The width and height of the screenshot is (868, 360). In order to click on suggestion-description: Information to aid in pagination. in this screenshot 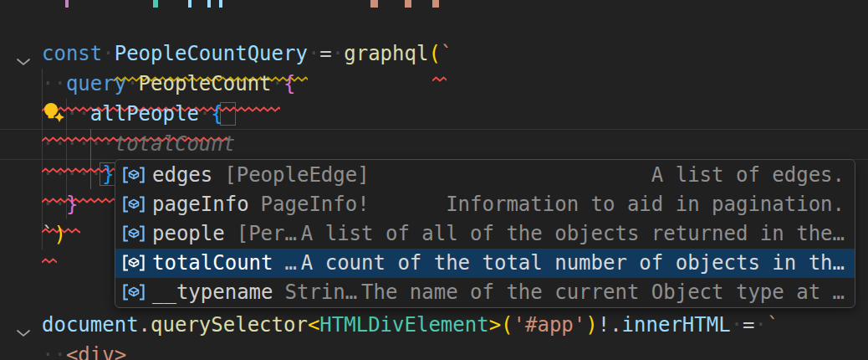, I will do `click(646, 204)`.